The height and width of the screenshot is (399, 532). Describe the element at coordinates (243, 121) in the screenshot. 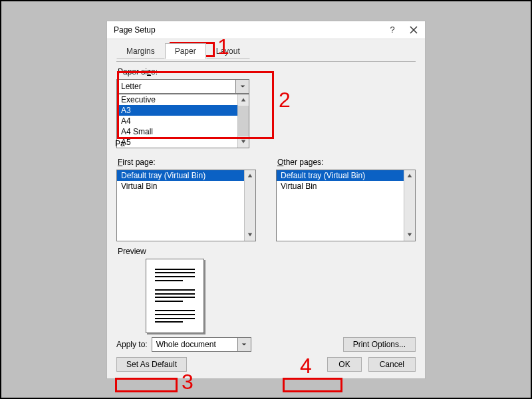

I see `dropdown-scrollbar` at that location.